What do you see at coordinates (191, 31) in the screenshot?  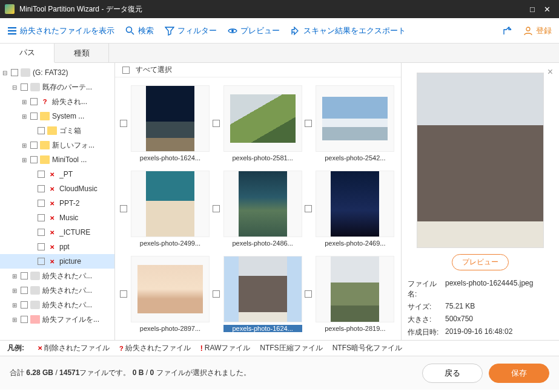 I see `filter-button: フィルター` at bounding box center [191, 31].